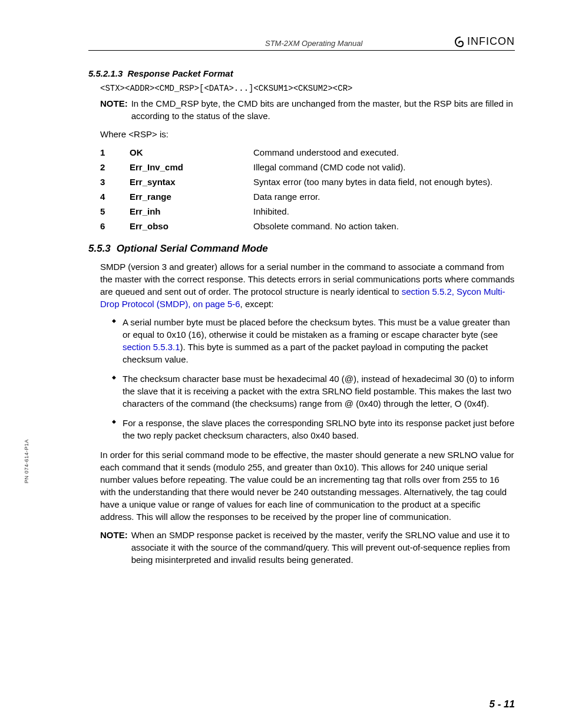  I want to click on rsp-name: Err_inh, so click(191, 211).